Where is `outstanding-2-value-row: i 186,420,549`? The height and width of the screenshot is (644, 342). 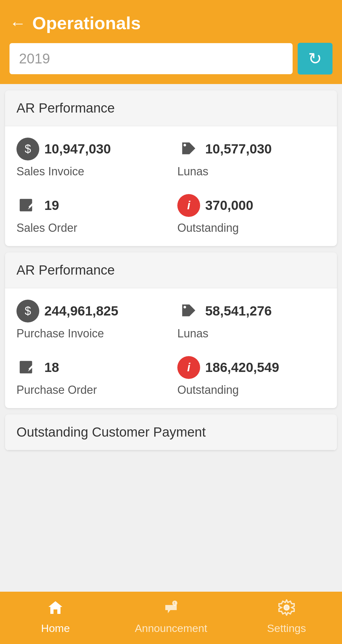 outstanding-2-value-row: i 186,420,549 is located at coordinates (251, 368).